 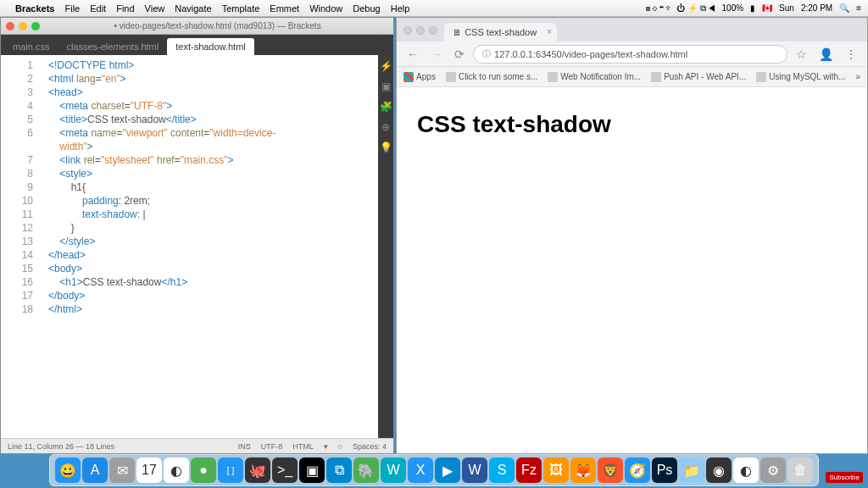 I want to click on dock-appstore: A, so click(x=95, y=470).